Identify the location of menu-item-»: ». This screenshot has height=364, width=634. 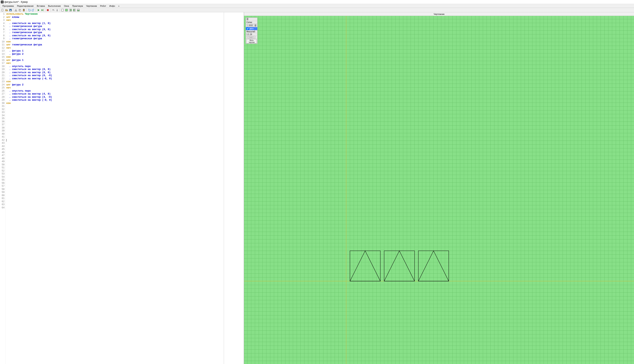
(119, 6).